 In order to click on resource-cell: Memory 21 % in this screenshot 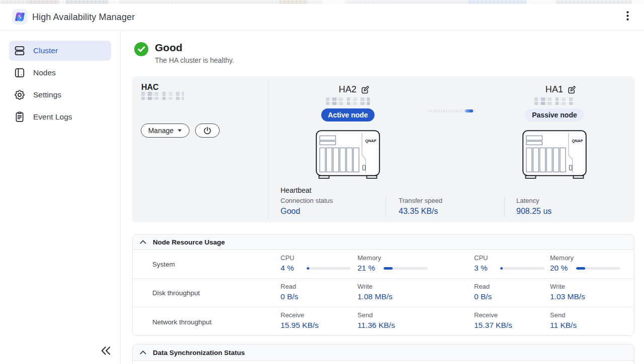, I will do `click(393, 263)`.